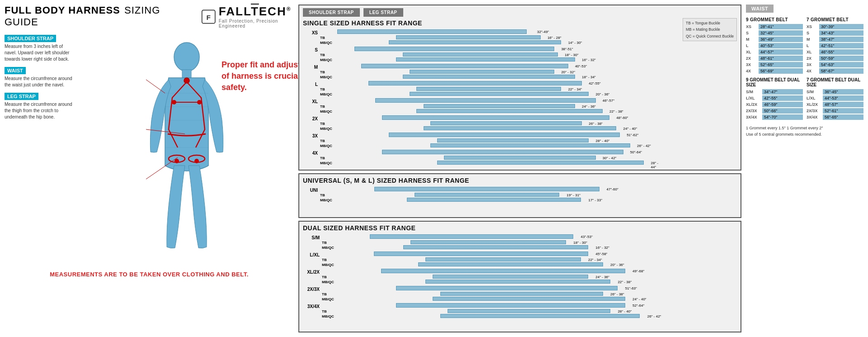 This screenshot has width=868, height=337. I want to click on list-item: L 42"-51", so click(835, 46).